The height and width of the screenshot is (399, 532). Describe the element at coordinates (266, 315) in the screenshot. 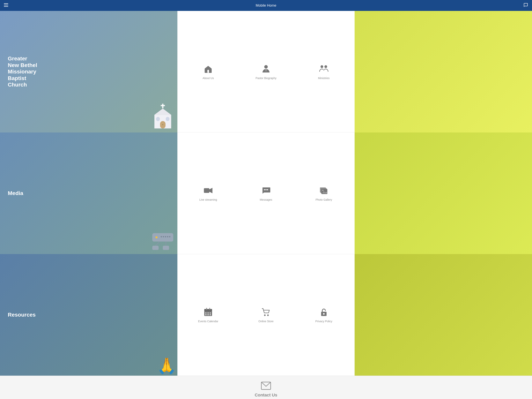

I see `resources-menu-section: Events Calendar Online Store` at that location.